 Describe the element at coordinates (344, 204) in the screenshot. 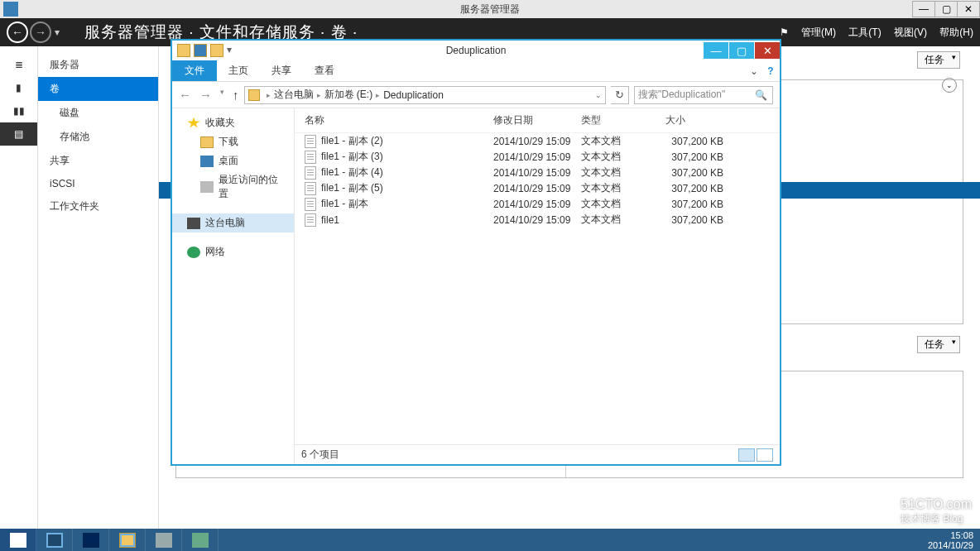

I see `file-name: file1 - 副本` at that location.